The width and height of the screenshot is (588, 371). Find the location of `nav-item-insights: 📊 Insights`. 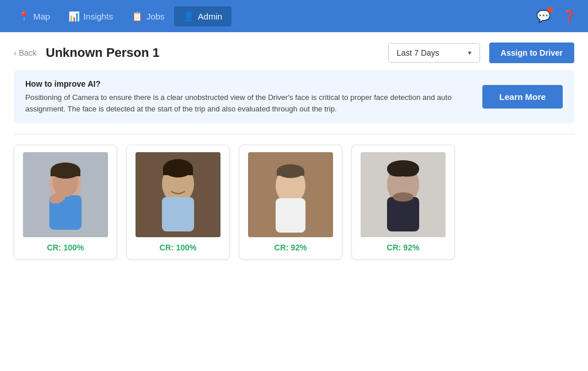

nav-item-insights: 📊 Insights is located at coordinates (91, 16).